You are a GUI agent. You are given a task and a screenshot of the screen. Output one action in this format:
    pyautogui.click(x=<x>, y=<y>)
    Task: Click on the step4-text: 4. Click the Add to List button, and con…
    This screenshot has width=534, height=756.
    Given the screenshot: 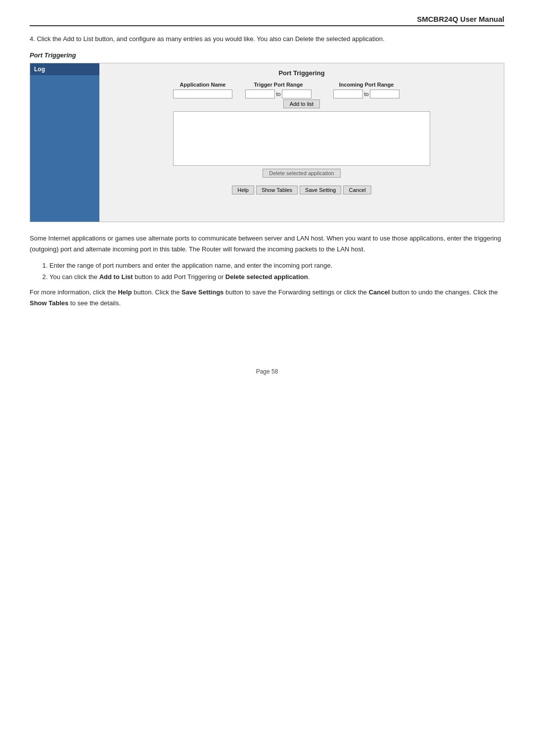 What is the action you would take?
    pyautogui.click(x=267, y=40)
    